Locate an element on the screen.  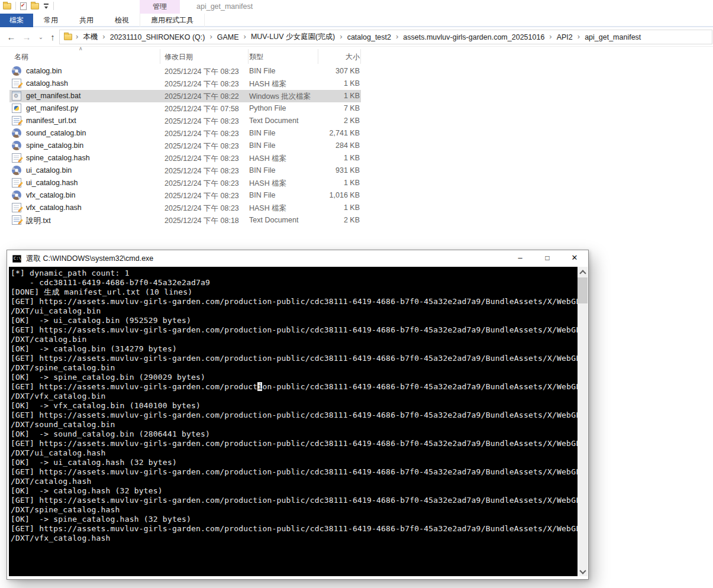
file-row: spine_catalog.bin 2025/12/24 下午 08:23 BI… is located at coordinates (356, 146).